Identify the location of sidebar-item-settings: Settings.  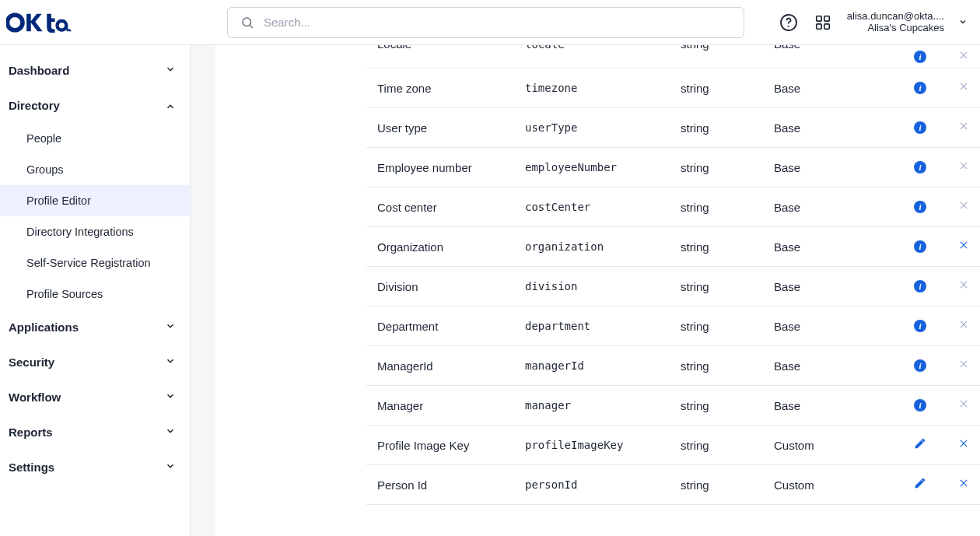
(95, 467).